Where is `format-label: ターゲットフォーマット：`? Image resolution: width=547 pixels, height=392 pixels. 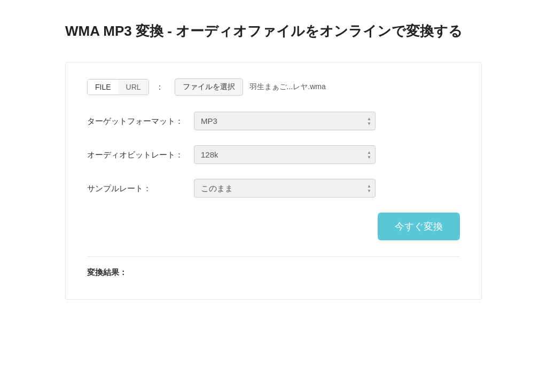
format-label: ターゲットフォーマット： is located at coordinates (140, 122).